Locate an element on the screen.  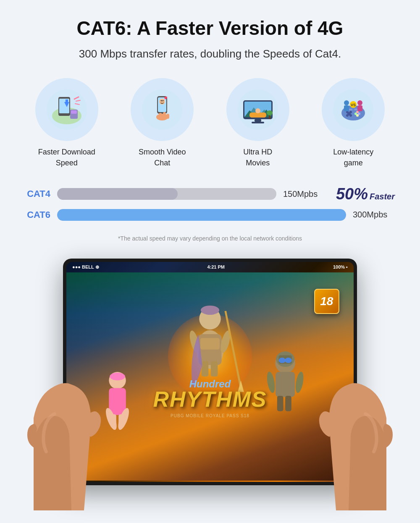
game-title-main: RHYTHMS is located at coordinates (210, 399).